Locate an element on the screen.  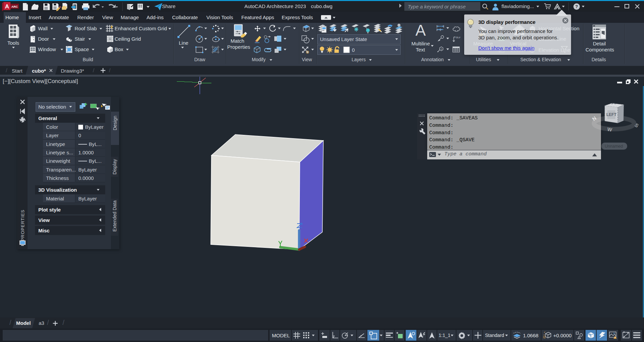
svg-text: LEFT is located at coordinates (612, 115).